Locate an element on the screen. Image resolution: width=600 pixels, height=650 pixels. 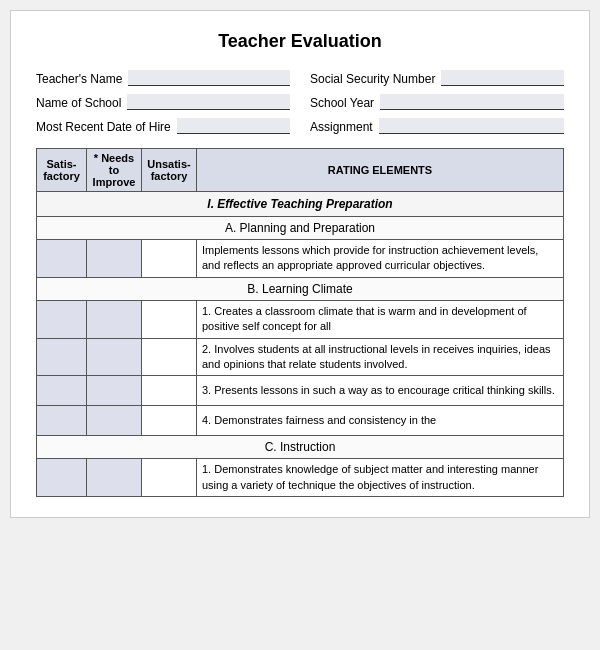
school-year-label: School Year is located at coordinates (342, 103).